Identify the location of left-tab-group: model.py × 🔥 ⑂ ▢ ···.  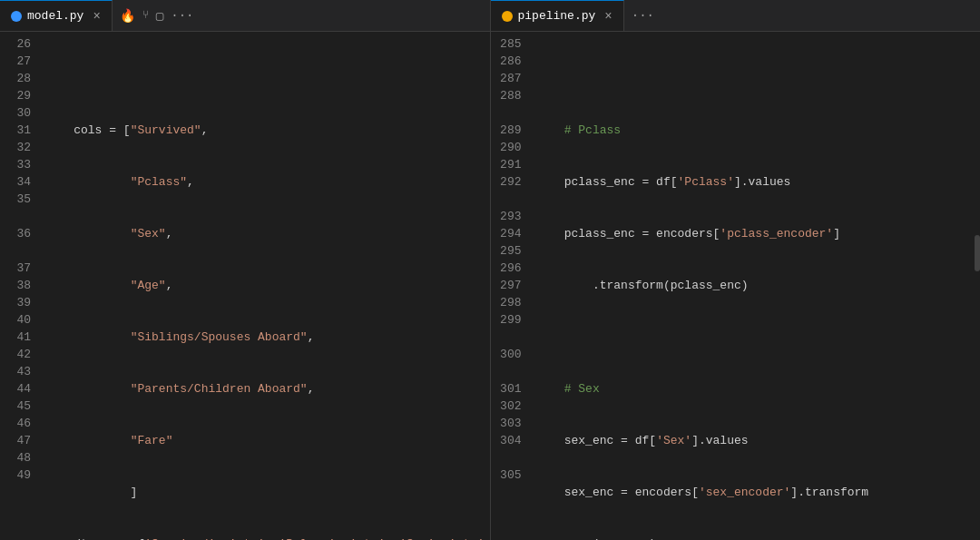
(245, 15).